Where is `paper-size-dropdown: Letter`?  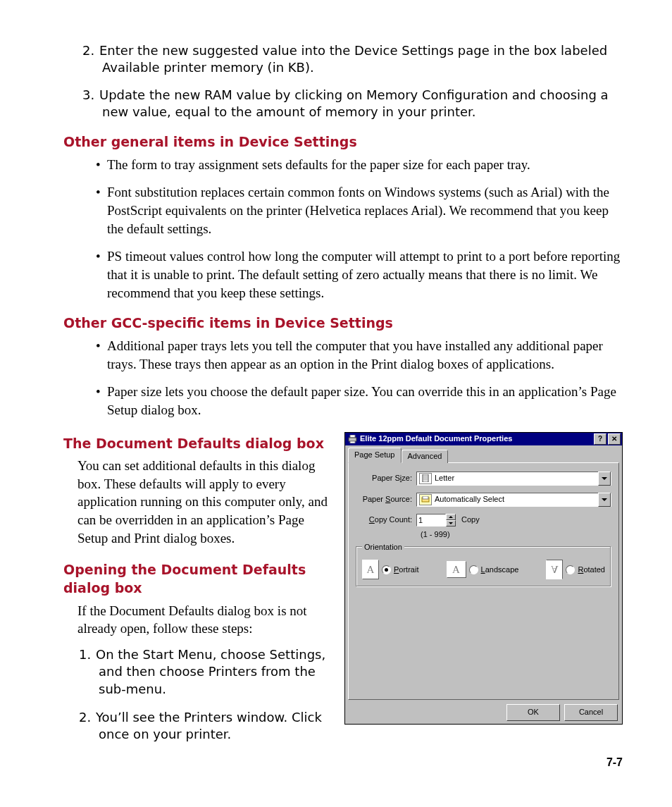
paper-size-dropdown: Letter is located at coordinates (514, 479).